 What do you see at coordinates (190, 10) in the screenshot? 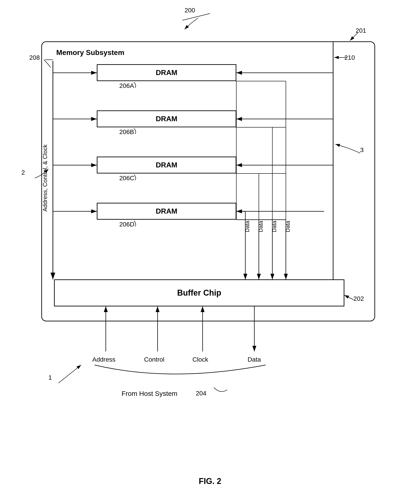
I see `ref-200: 200` at bounding box center [190, 10].